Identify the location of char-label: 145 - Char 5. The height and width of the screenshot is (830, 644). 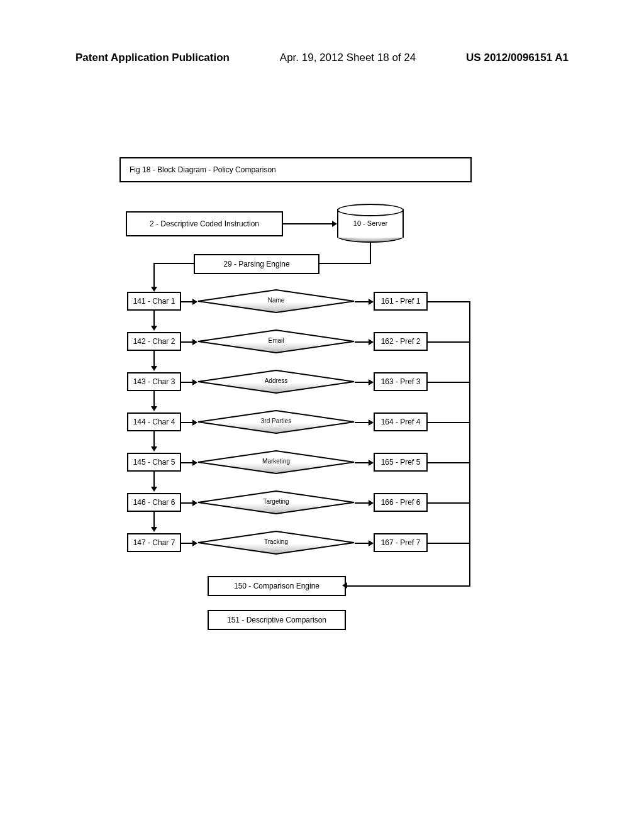
(155, 462).